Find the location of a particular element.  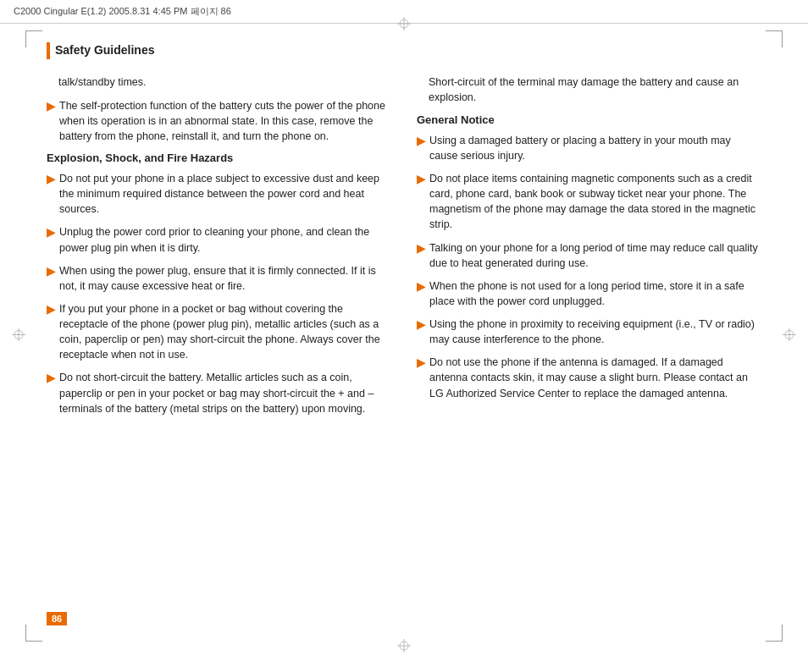

right-bullet-2-text: Do not place items containing magnetic c… is located at coordinates (595, 201).